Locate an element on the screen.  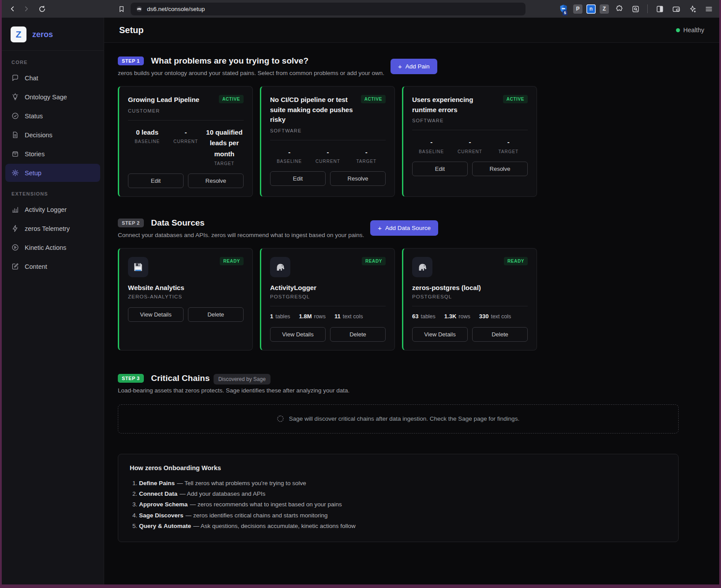
sidebar-item-decisions: Decisions is located at coordinates (53, 135).